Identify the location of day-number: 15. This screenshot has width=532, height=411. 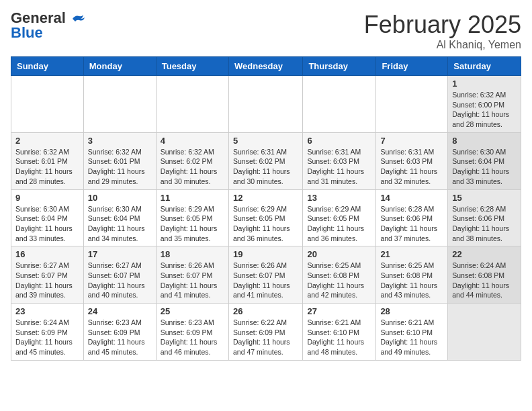
(484, 197).